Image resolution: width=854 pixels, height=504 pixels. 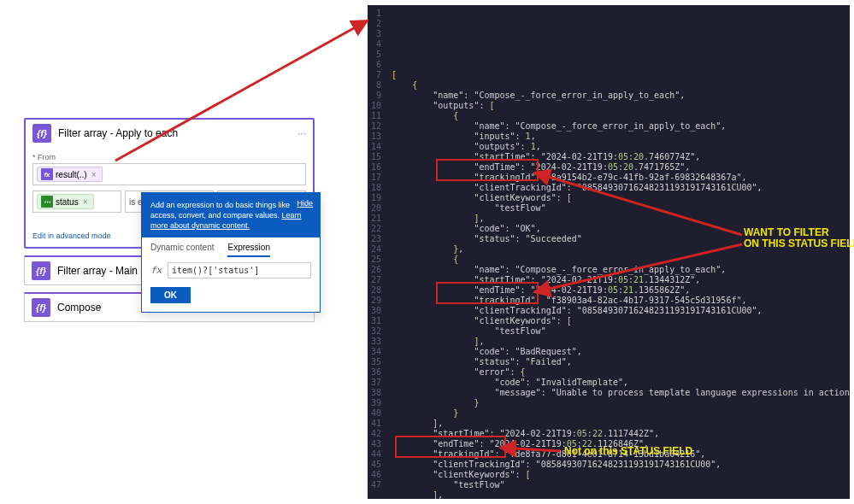 I want to click on code-line: "code": "InvalidTemplate",, so click(x=621, y=383).